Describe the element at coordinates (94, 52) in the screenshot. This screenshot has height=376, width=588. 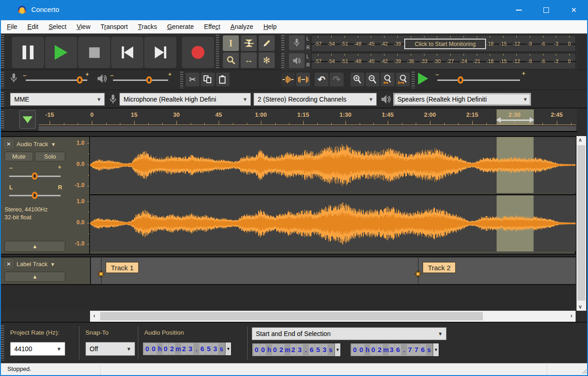
I see `stop-button` at that location.